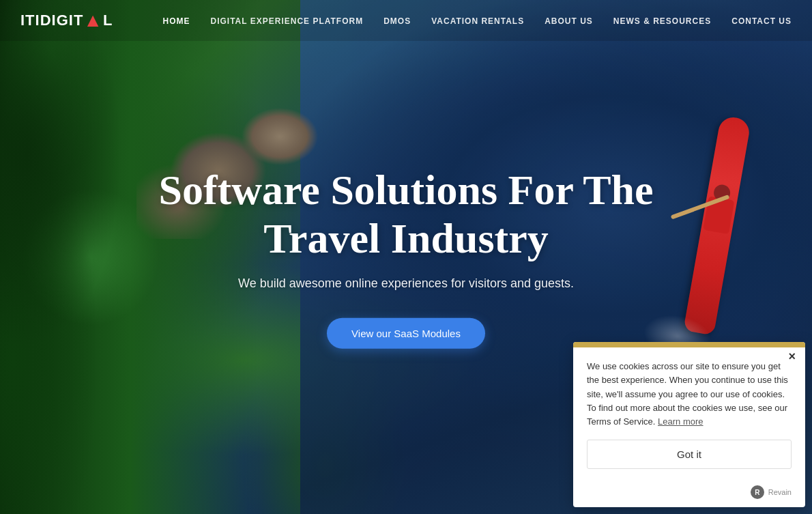  What do you see at coordinates (478, 20) in the screenshot?
I see `nav-item-vacation: VACATION RENTALS` at bounding box center [478, 20].